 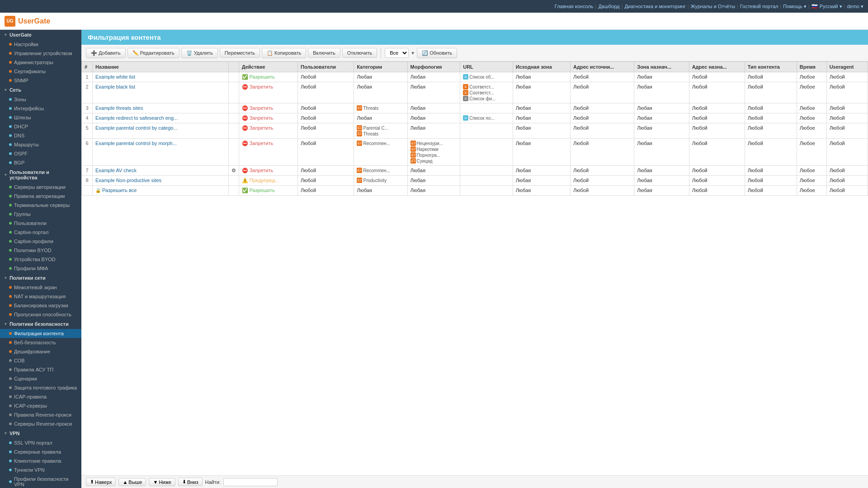 What do you see at coordinates (200, 53) in the screenshot?
I see `delete-button: 🗑️ Удалить` at bounding box center [200, 53].